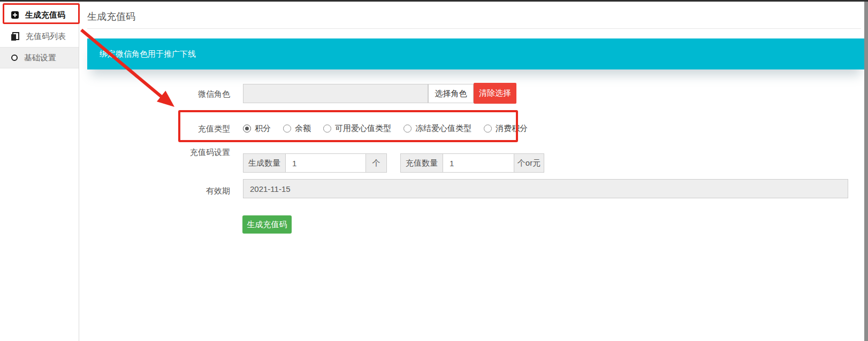  I want to click on recharge-qty-input, so click(478, 163).